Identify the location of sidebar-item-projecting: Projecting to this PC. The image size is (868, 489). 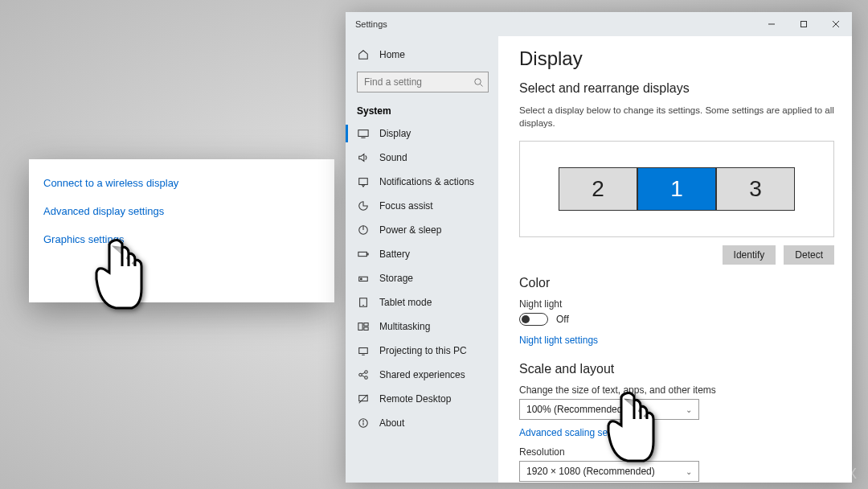
(422, 351).